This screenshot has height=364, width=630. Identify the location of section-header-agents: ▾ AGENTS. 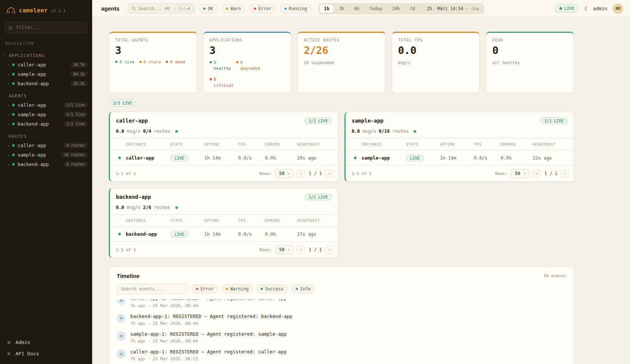
(46, 96).